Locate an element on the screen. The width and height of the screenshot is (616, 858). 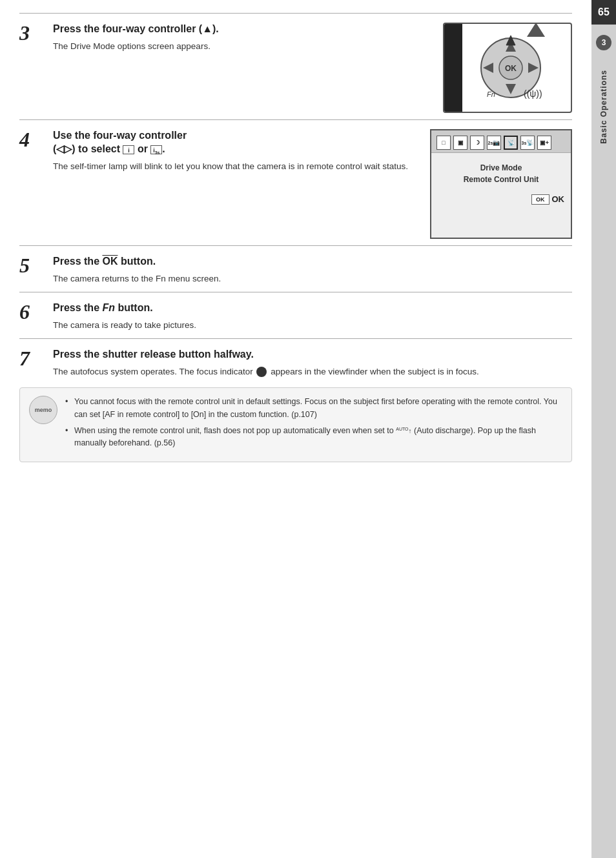
step-5-desc: The camera returns to the Fn menu screen… is located at coordinates (313, 279).